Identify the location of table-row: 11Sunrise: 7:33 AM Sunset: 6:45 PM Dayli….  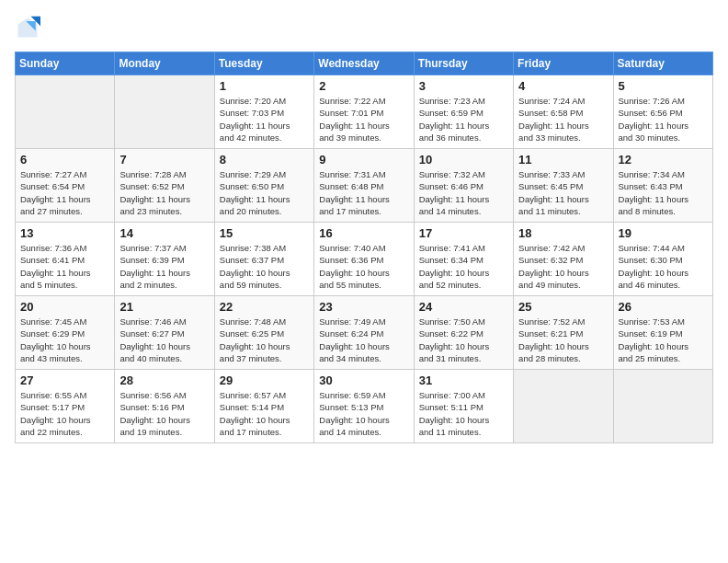
(563, 186).